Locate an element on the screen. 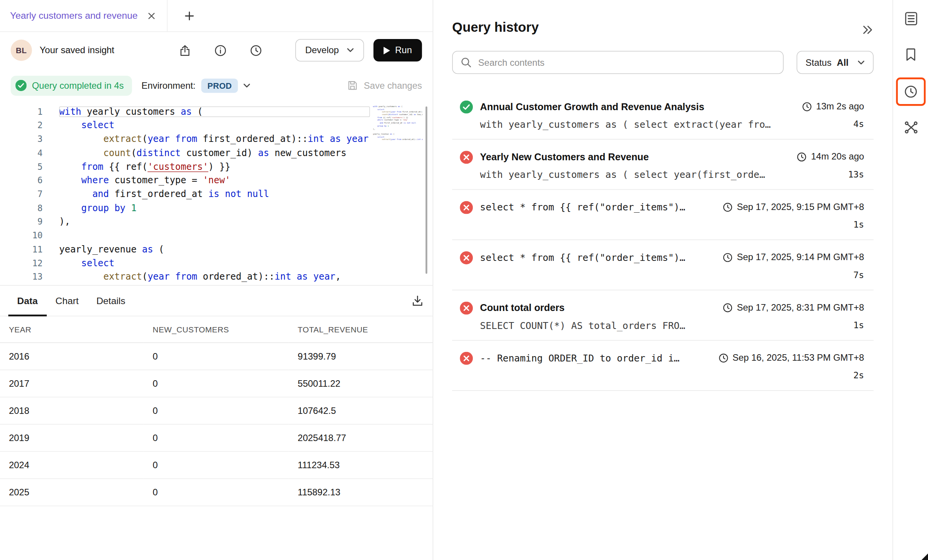 The image size is (928, 560). environment-label: Environment: is located at coordinates (168, 85).